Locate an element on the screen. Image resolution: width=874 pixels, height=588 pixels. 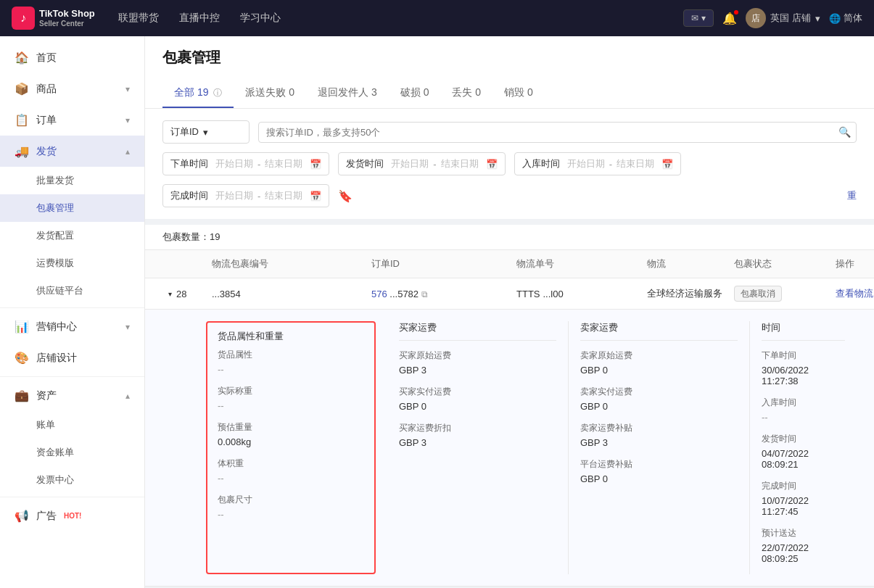
sidebar-item-orders: 📋 订单 ▾ is located at coordinates (73, 120).